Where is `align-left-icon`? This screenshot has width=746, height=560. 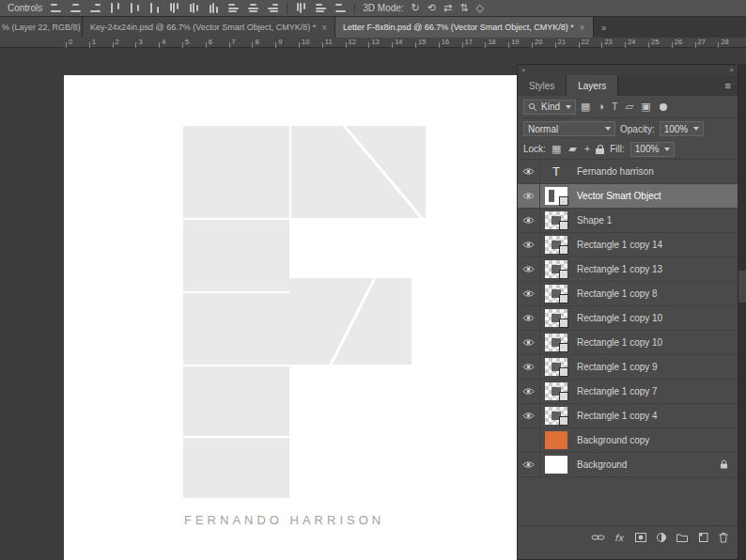
align-left-icon is located at coordinates (56, 8).